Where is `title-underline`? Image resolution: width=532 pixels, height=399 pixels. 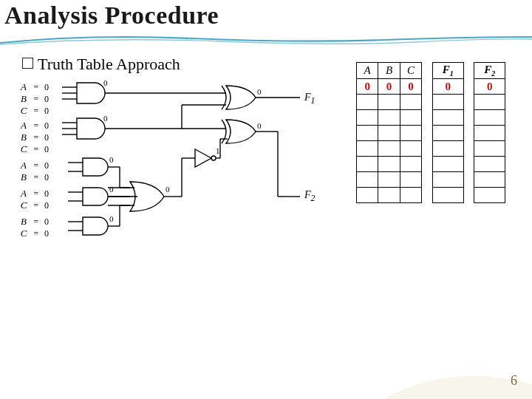 title-underline is located at coordinates (266, 39).